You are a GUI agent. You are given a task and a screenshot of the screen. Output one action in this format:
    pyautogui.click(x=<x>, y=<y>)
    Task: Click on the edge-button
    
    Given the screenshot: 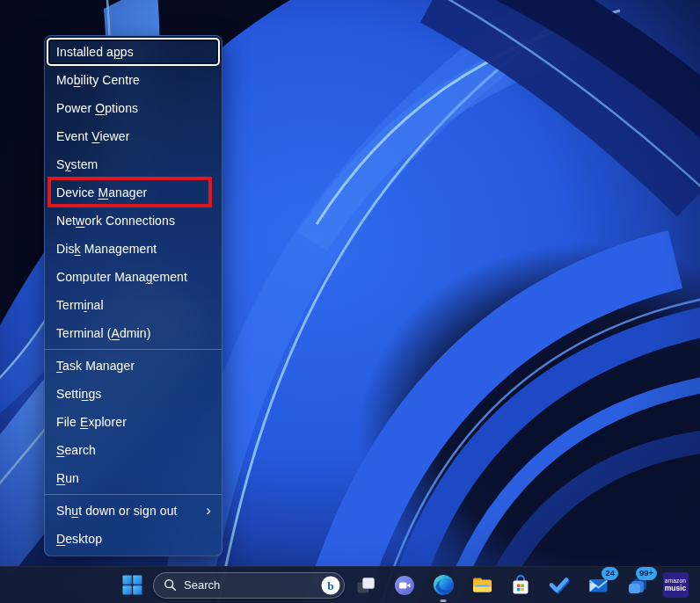 What is the action you would take?
    pyautogui.click(x=443, y=585)
    